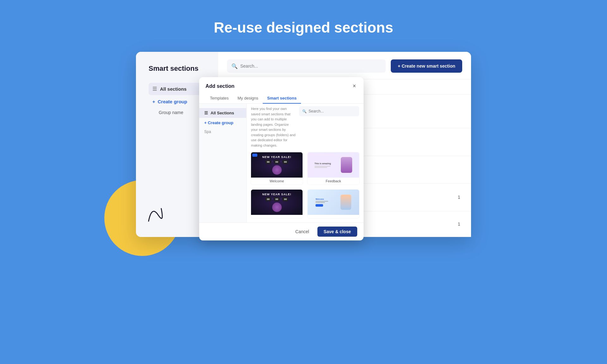 Image resolution: width=607 pixels, height=364 pixels. What do you see at coordinates (333, 216) in the screenshot?
I see `modal-hero-label` at bounding box center [333, 216].